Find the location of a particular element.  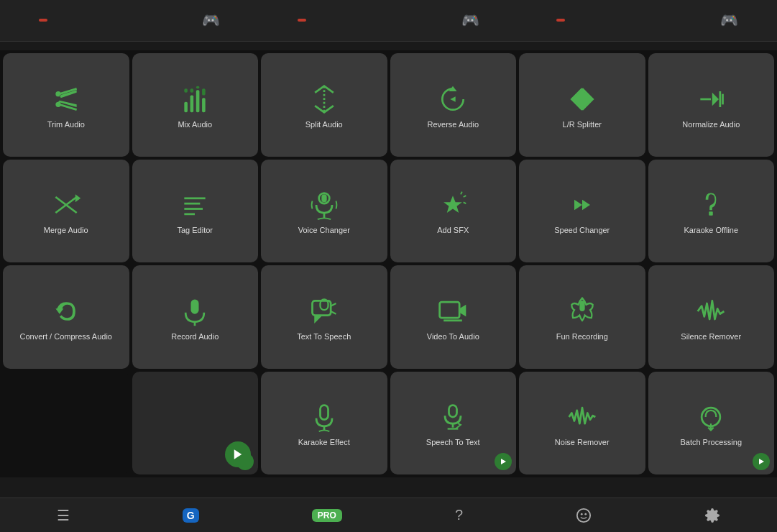

speech-to-text-label: Speech To Text is located at coordinates (453, 442).